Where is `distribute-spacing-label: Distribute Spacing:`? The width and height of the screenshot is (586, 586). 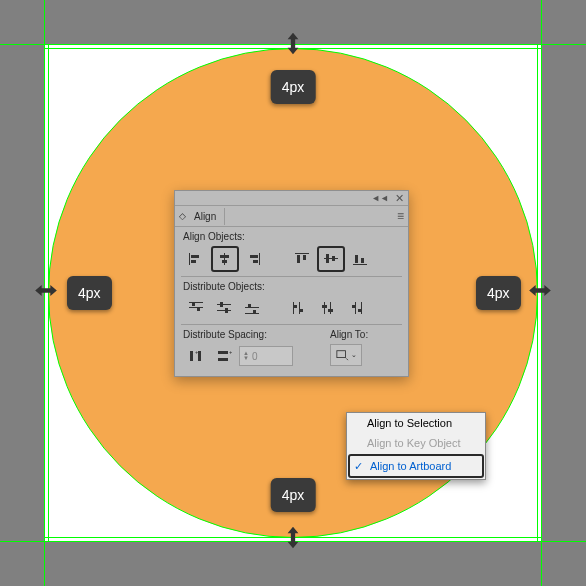
distribute-spacing-label: Distribute Spacing: is located at coordinates (256, 334).